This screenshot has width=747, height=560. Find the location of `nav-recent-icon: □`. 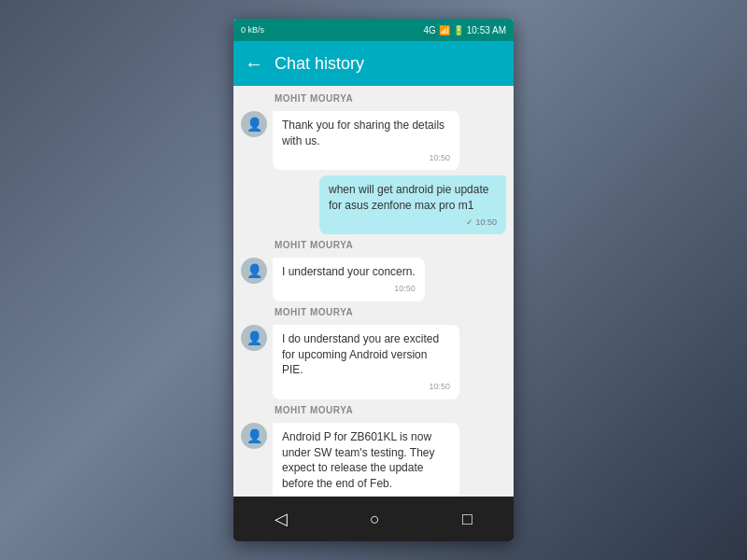

nav-recent-icon: □ is located at coordinates (467, 519).